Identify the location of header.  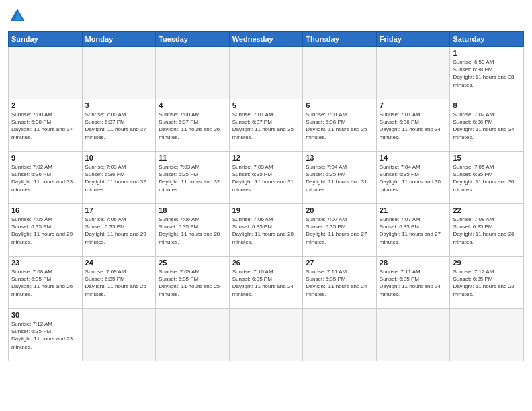
(266, 16).